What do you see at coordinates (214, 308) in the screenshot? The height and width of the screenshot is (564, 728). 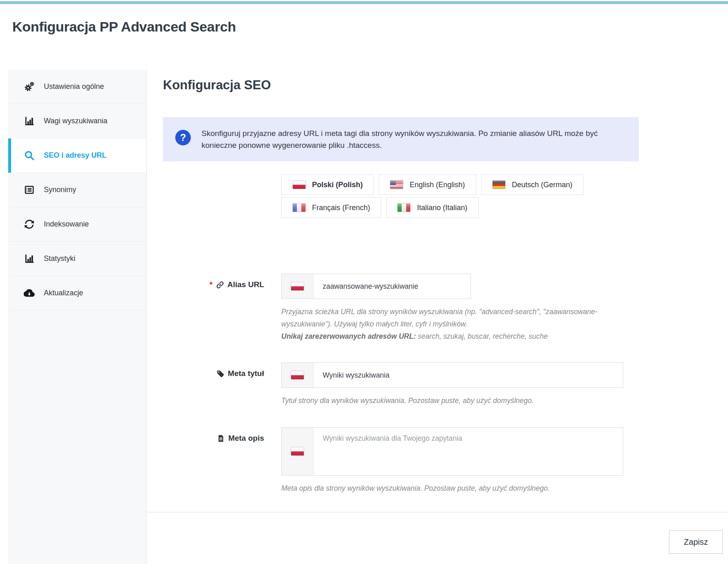 I see `alias-url-label: * Alias URL` at bounding box center [214, 308].